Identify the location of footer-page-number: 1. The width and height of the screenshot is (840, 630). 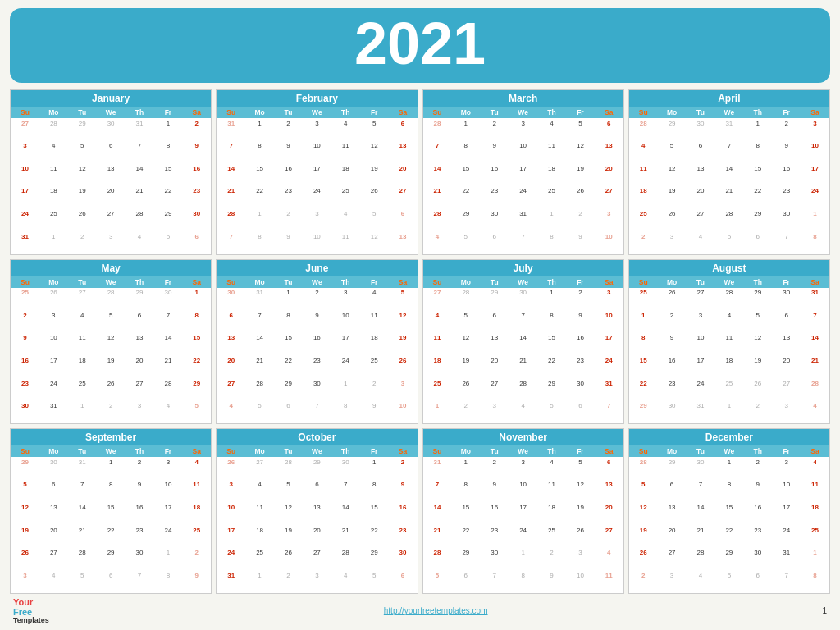
(824, 610).